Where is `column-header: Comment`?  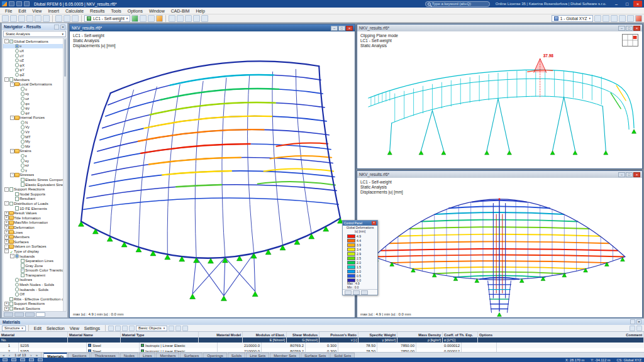 column-header: Comment is located at coordinates (634, 334).